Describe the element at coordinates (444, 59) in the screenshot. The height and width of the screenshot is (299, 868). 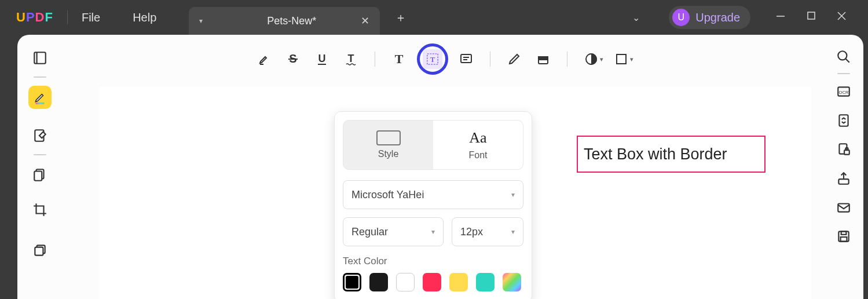
I see `annotation-toolbar: S U T T T ▾` at that location.